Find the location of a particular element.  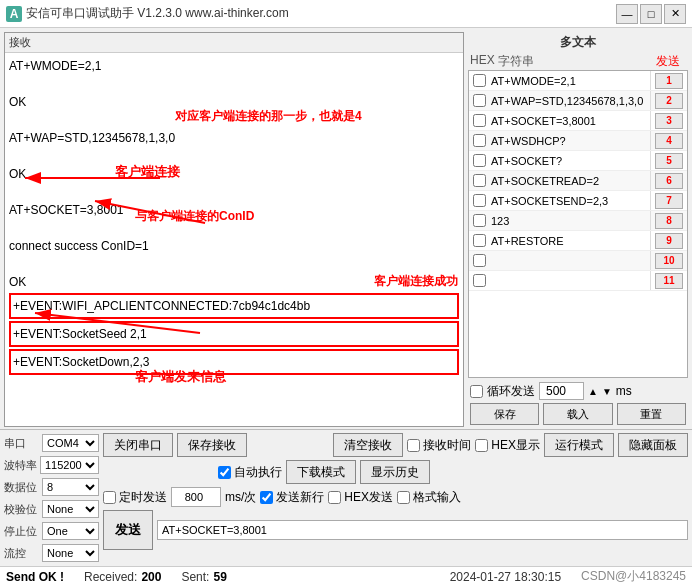

send-input is located at coordinates (422, 530).